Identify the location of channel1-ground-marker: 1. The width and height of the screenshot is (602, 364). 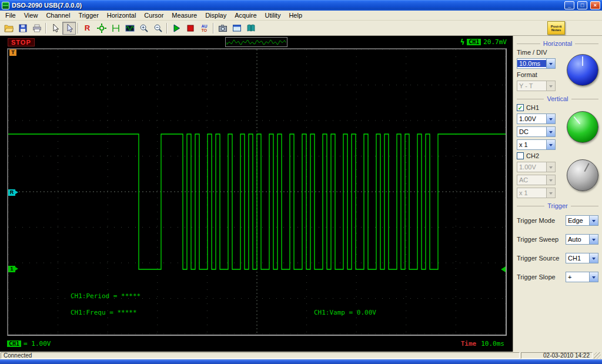
(12, 269).